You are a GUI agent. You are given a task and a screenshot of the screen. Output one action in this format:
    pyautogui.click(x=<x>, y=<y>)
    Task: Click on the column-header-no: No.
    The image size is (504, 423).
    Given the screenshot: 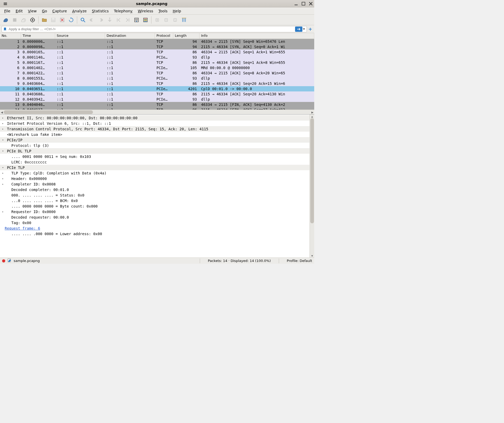 What is the action you would take?
    pyautogui.click(x=10, y=36)
    